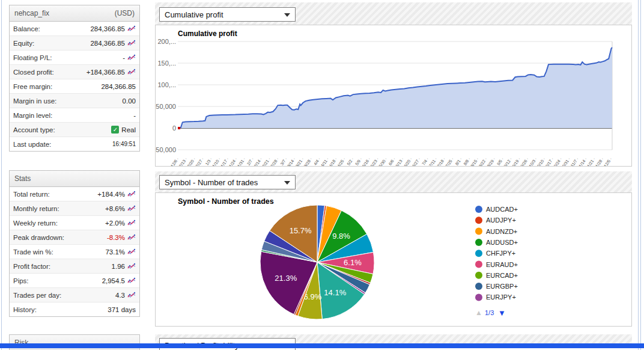 Image resolution: width=644 pixels, height=350 pixels. Describe the element at coordinates (582, 161) in the screenshot. I see `x-axis-tick-label: 11/14 ·` at that location.